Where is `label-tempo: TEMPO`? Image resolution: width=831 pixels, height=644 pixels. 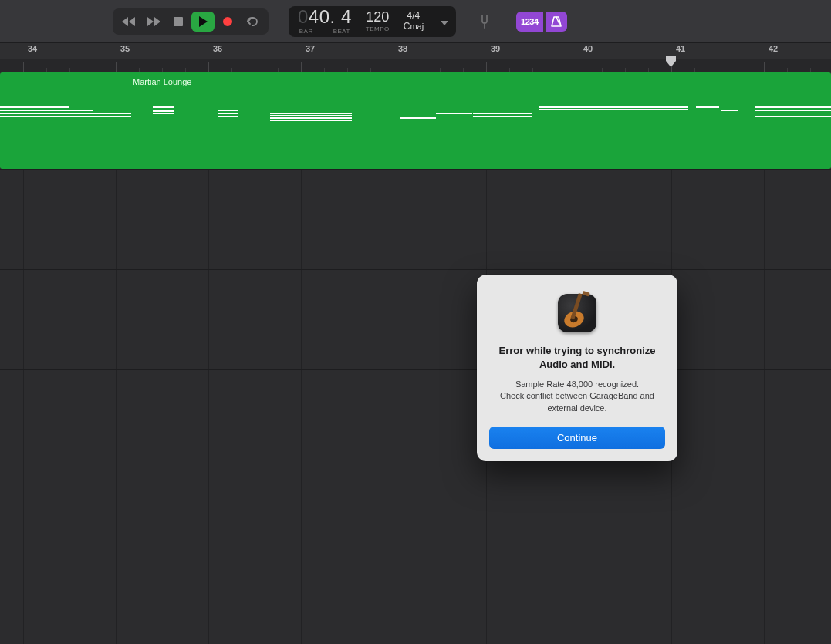 label-tempo: TEMPO is located at coordinates (378, 29).